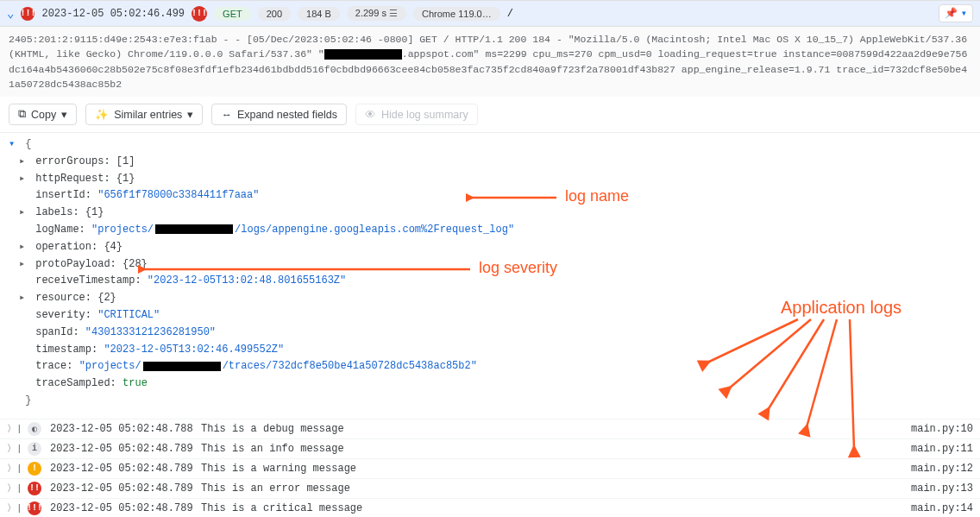 The width and height of the screenshot is (980, 517). What do you see at coordinates (942, 429) in the screenshot?
I see `row-source: main.py:10` at bounding box center [942, 429].